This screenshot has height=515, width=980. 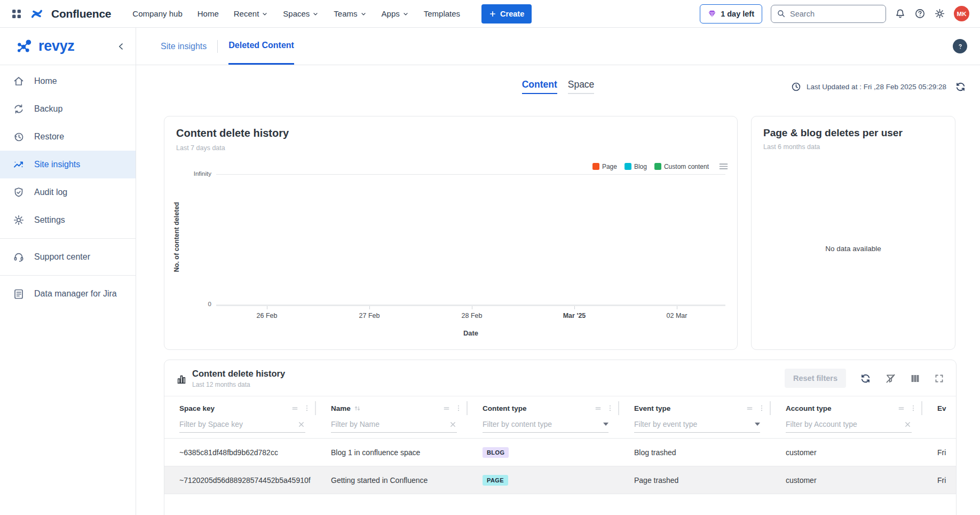 I want to click on fullscreen-icon, so click(x=939, y=378).